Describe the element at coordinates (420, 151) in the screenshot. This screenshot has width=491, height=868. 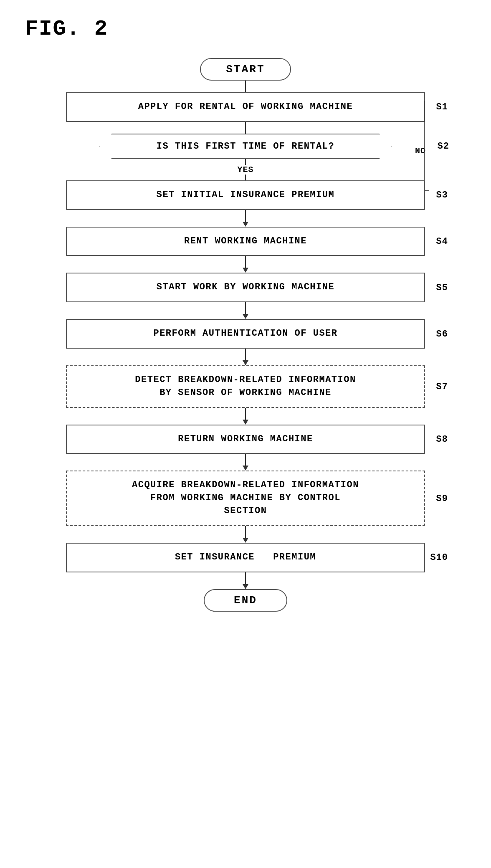
I see `no-label: NO` at that location.